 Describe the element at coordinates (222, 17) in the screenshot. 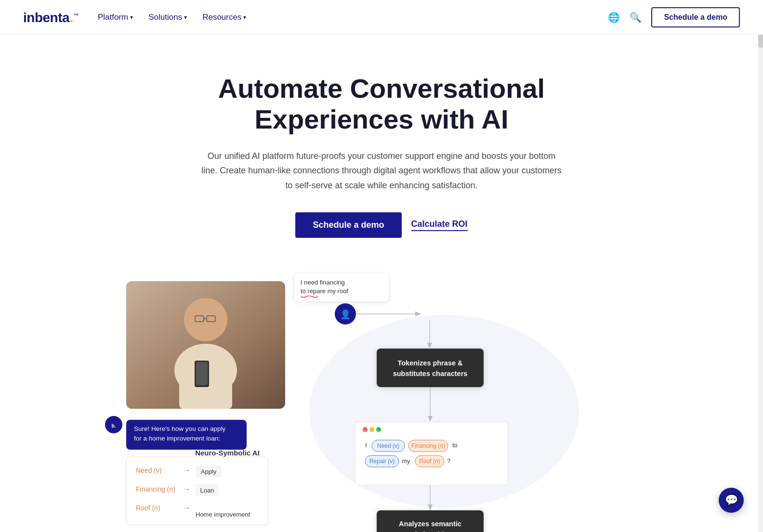

I see `nav-resources-label: Resources` at that location.